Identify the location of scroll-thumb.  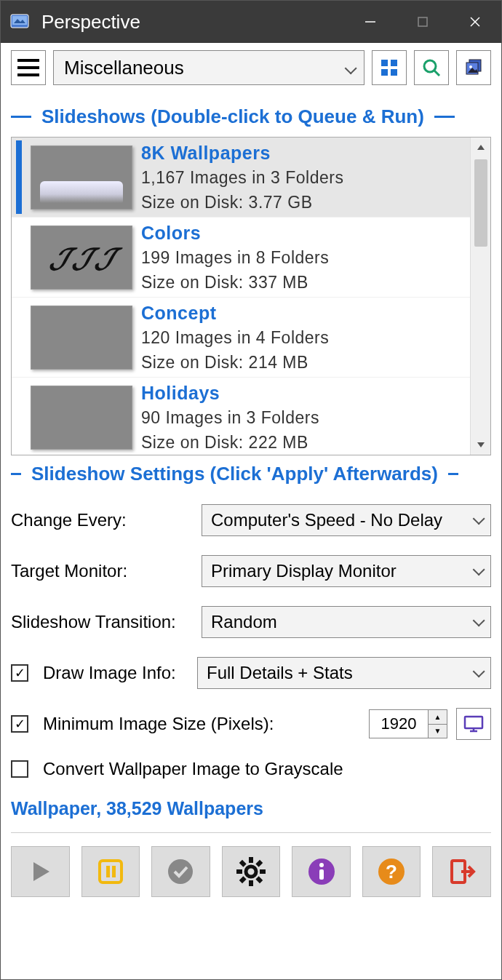
(481, 203).